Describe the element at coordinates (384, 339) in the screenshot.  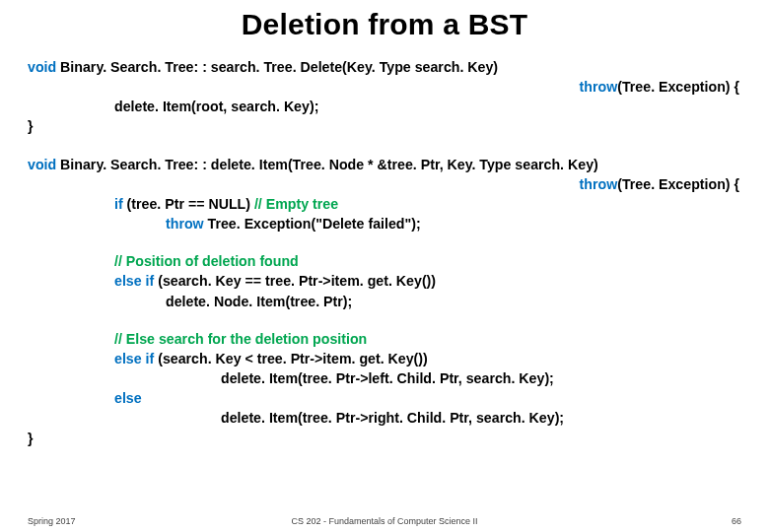
I see `code-comment-line: // Else search for the deletion position` at that location.